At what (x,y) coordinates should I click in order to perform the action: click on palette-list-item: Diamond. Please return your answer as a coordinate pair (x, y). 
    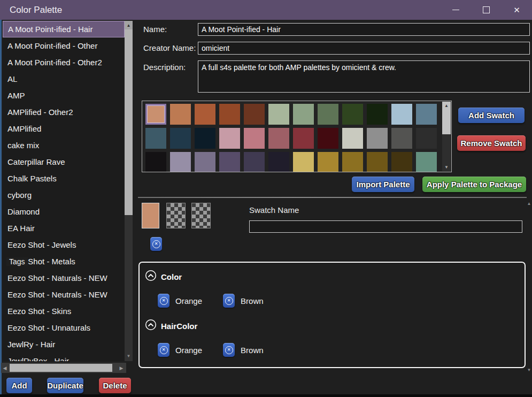
    Looking at the image, I should click on (64, 212).